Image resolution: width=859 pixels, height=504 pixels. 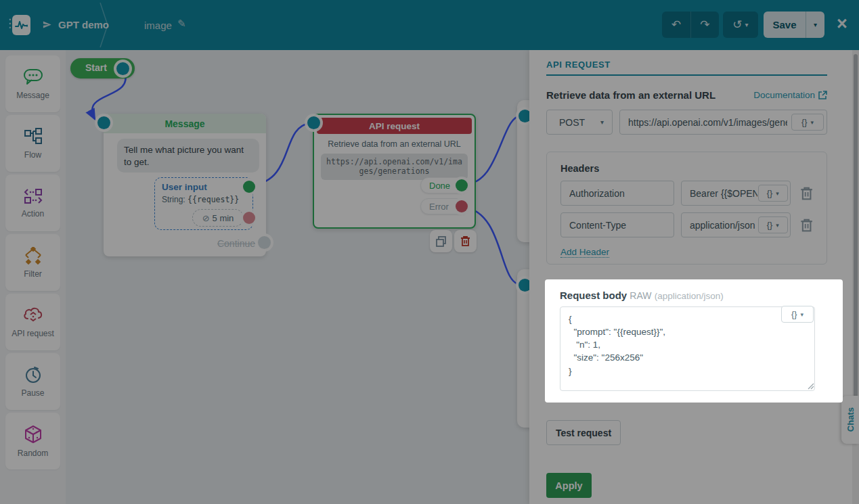 I want to click on request-body-content-type: (application/json), so click(x=689, y=296).